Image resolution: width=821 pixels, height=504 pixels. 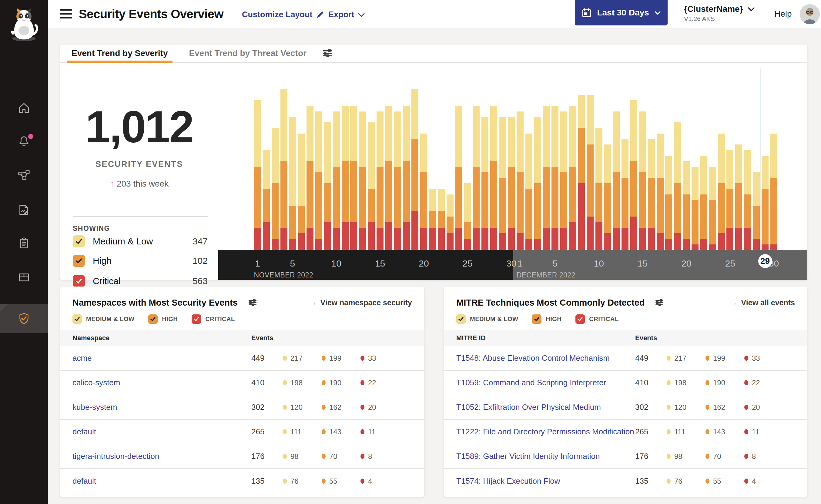 What do you see at coordinates (140, 281) in the screenshot?
I see `severity-filter-critical: Critical563` at bounding box center [140, 281].